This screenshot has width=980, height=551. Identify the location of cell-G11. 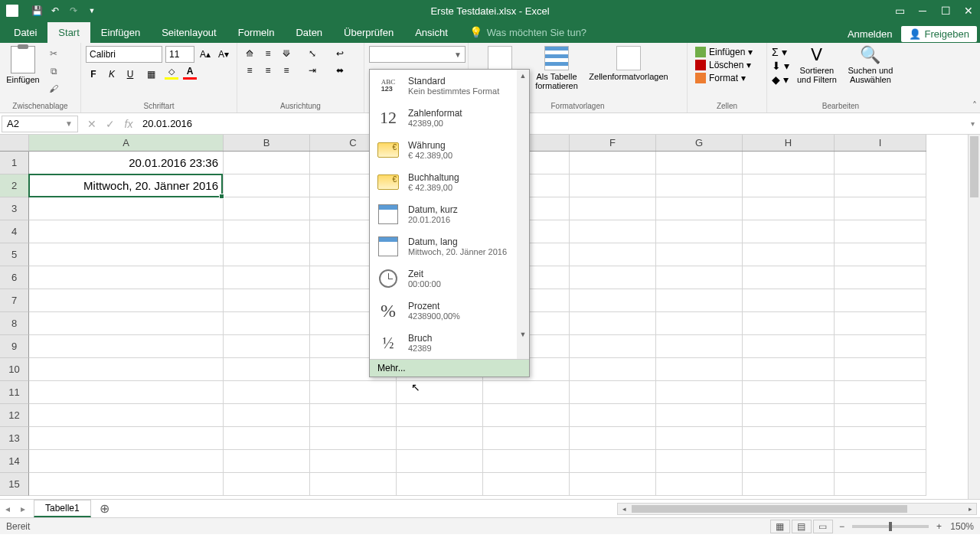
(700, 393).